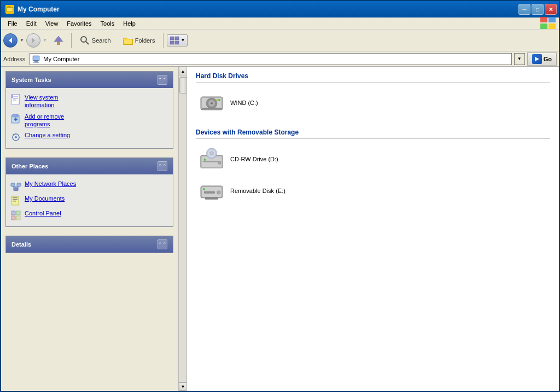  I want to click on views-dropdown-arrow: ▼, so click(183, 40).